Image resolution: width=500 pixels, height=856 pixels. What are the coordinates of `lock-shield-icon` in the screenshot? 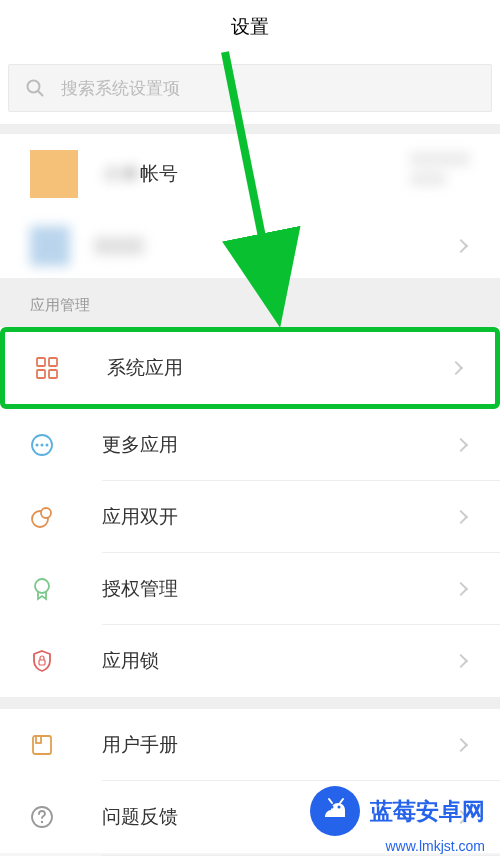 It's located at (42, 661).